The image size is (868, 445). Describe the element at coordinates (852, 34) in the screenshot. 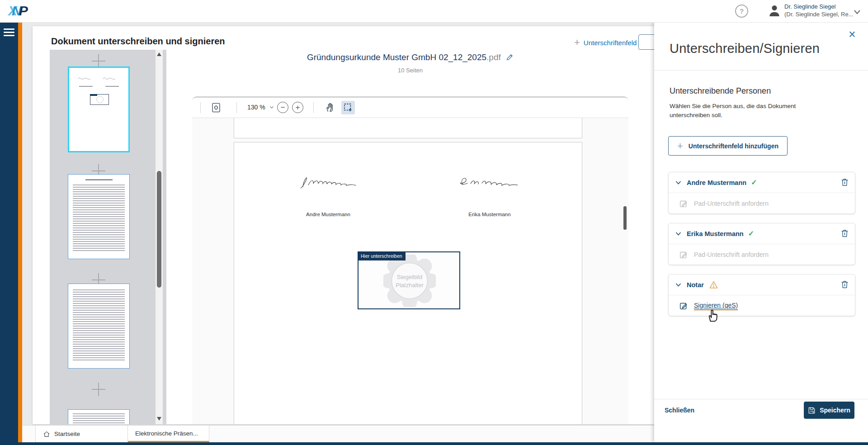

I see `close-panel-icon: ×` at that location.